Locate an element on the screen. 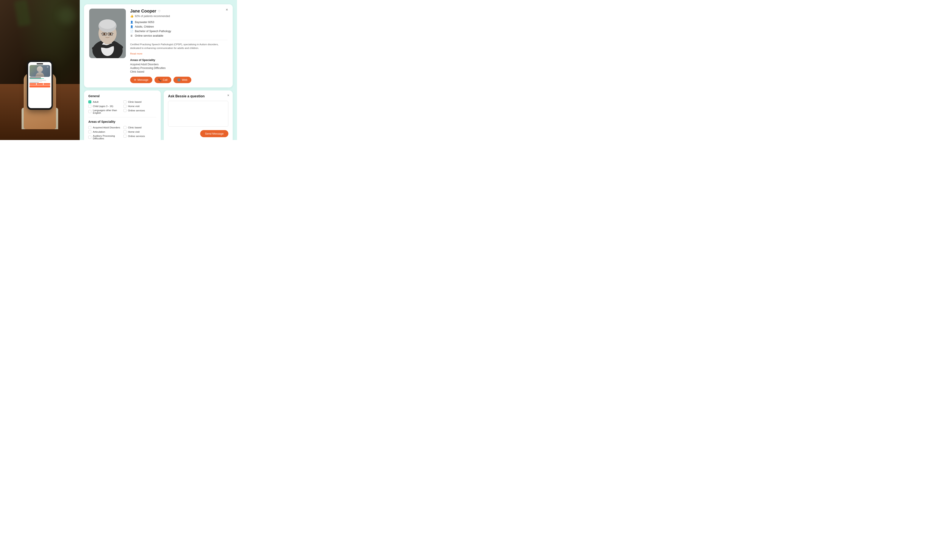  bio-text: Certified Practising Speech Pathologist … is located at coordinates (179, 46).